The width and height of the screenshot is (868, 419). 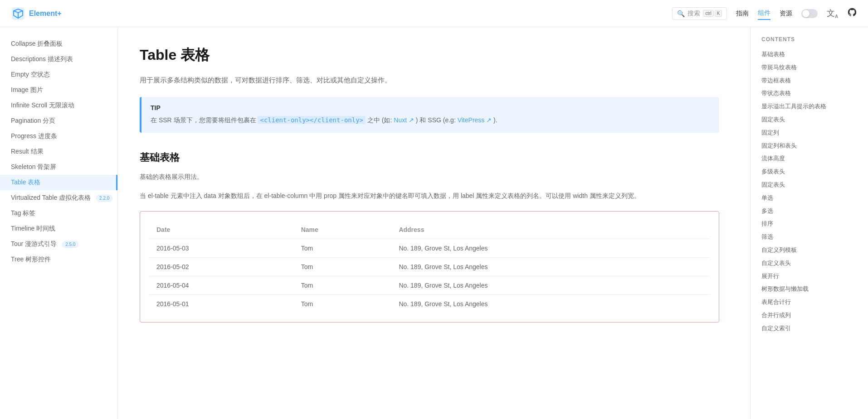 What do you see at coordinates (786, 14) in the screenshot?
I see `nav-resource: 资源` at bounding box center [786, 14].